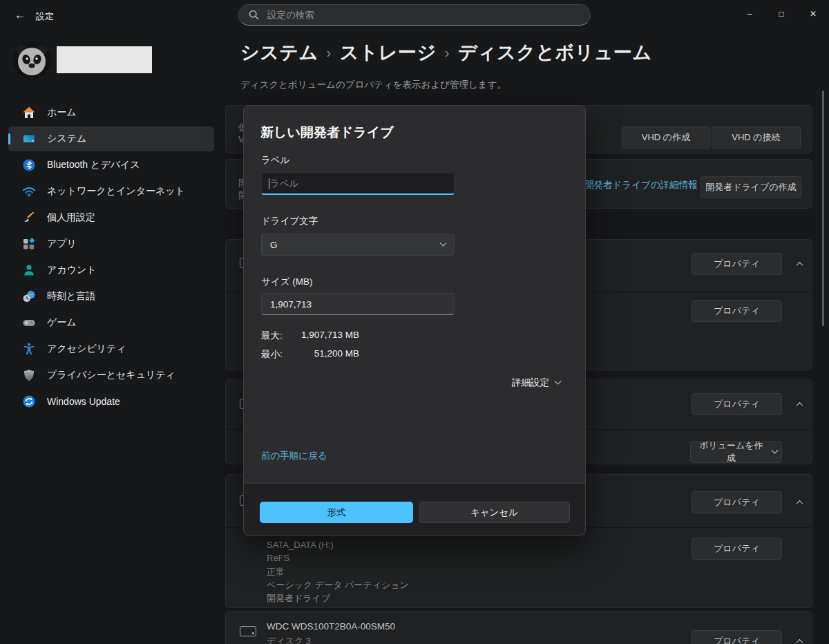 This screenshot has width=829, height=644. What do you see at coordinates (111, 244) in the screenshot?
I see `sidebar-item-apps: アプリ` at bounding box center [111, 244].